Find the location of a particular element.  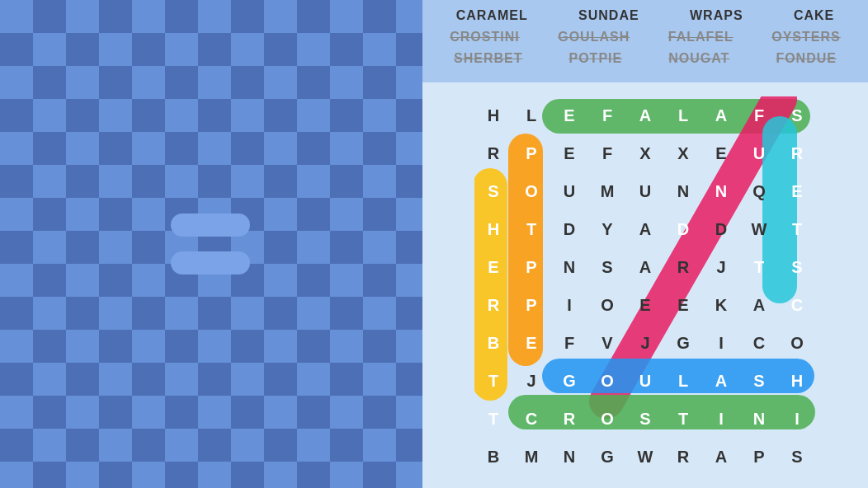

word-crostini: CROSTINI is located at coordinates (484, 37).